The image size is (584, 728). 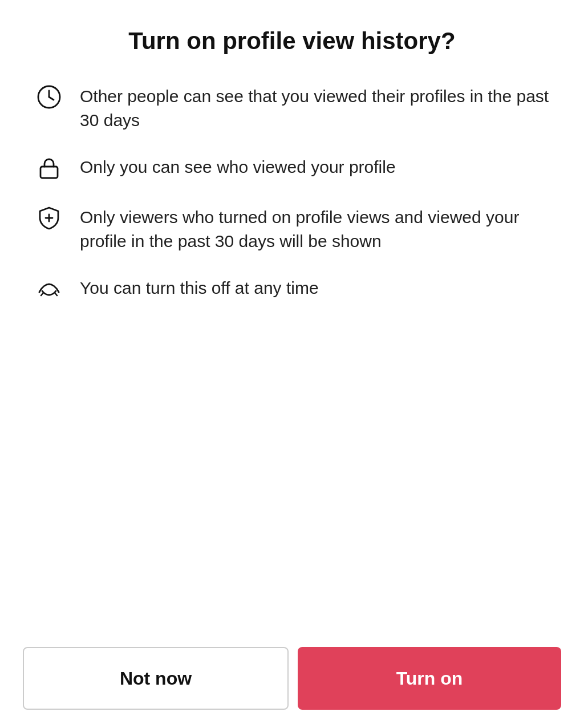 I want to click on lock-icon, so click(x=49, y=168).